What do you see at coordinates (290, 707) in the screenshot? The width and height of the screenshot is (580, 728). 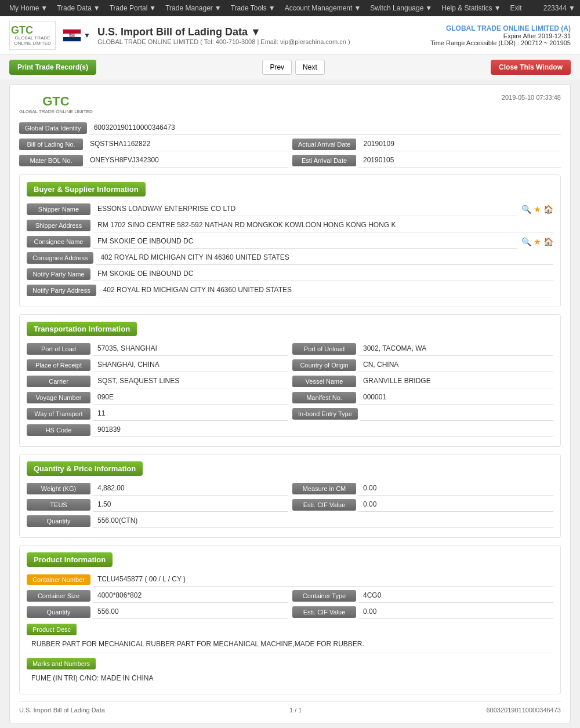 I see `card-footer: U.S. Import Bill of Lading Data 1 / 1 60…` at bounding box center [290, 707].